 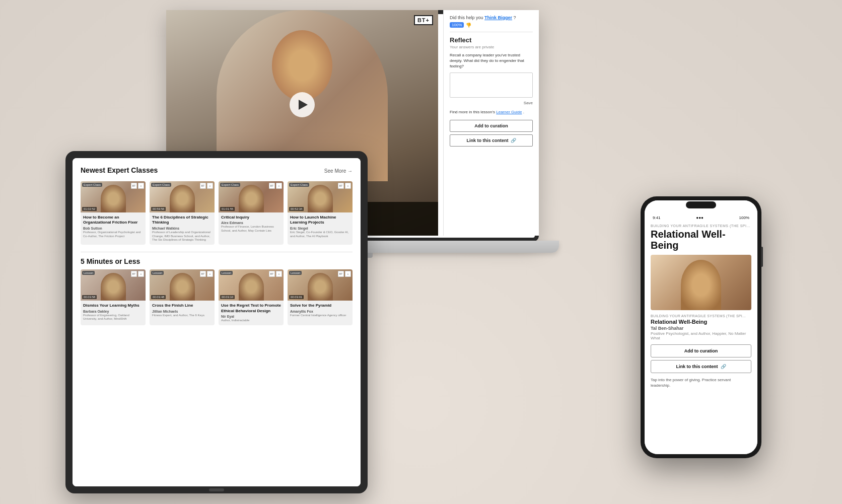 What do you see at coordinates (701, 327) in the screenshot?
I see `phone-screen: 9:41 ●●● 100% BUILDING YOUR ANTIFRAGILE …` at bounding box center [701, 327].